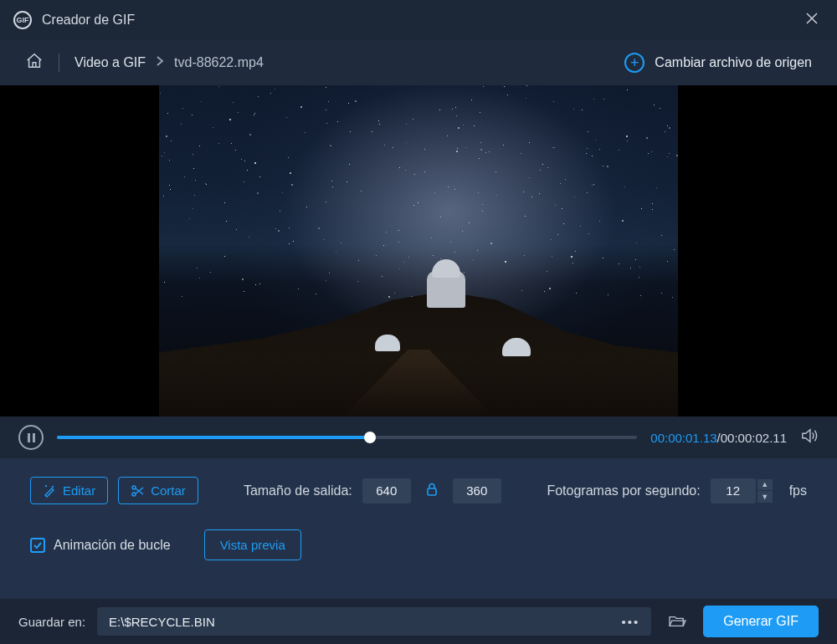 The width and height of the screenshot is (837, 644). Describe the element at coordinates (718, 63) in the screenshot. I see `change-source-button: + Cambiar archivo de origen` at that location.